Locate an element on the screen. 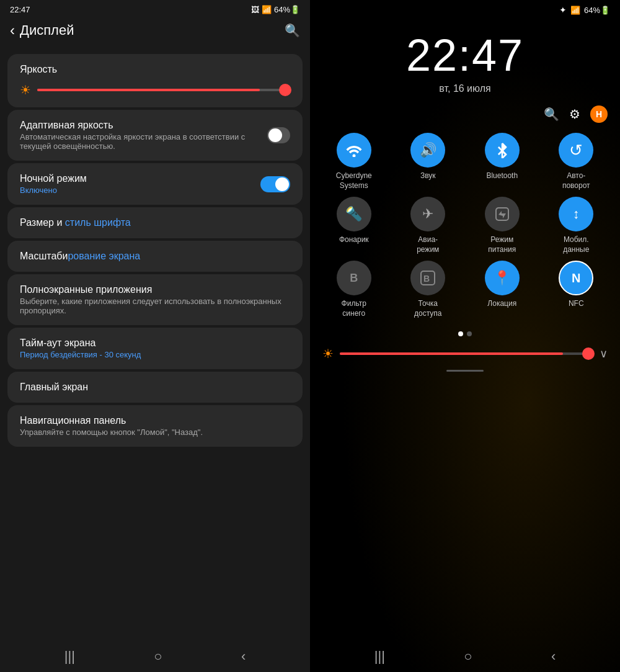  night-mode-knob is located at coordinates (282, 184).